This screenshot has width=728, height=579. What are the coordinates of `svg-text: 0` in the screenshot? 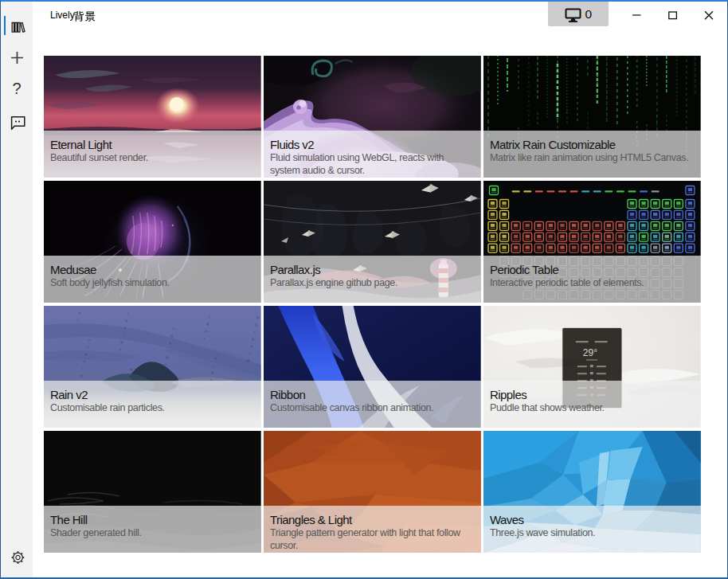 It's located at (589, 14).